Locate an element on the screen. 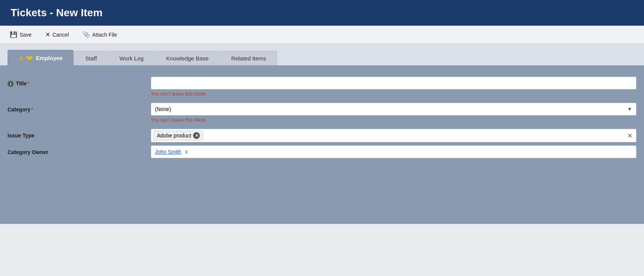 This screenshot has width=644, height=276. category-error: You can't leave this blank is located at coordinates (394, 120).